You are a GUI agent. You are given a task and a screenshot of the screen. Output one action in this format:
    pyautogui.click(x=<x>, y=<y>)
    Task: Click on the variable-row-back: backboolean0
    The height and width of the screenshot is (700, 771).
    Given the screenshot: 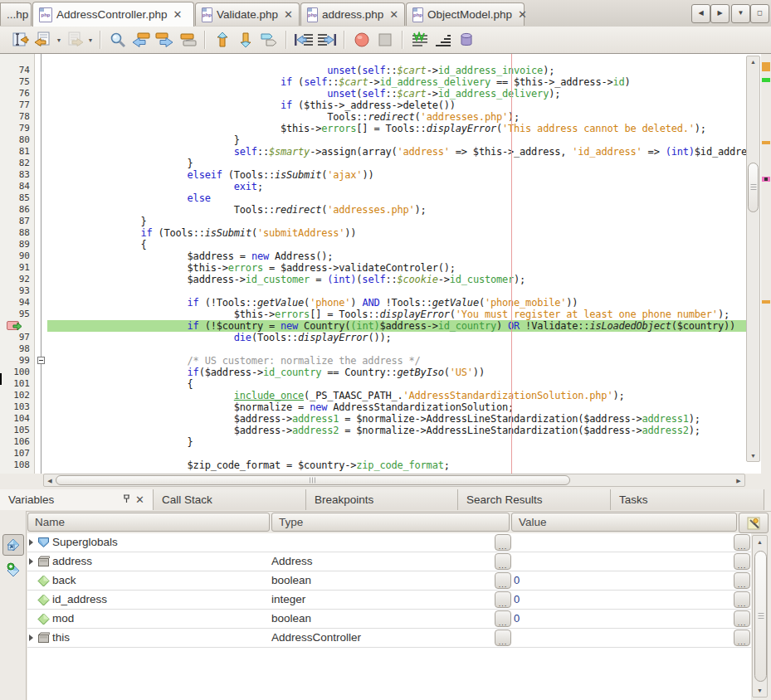 What is the action you would take?
    pyautogui.click(x=389, y=581)
    